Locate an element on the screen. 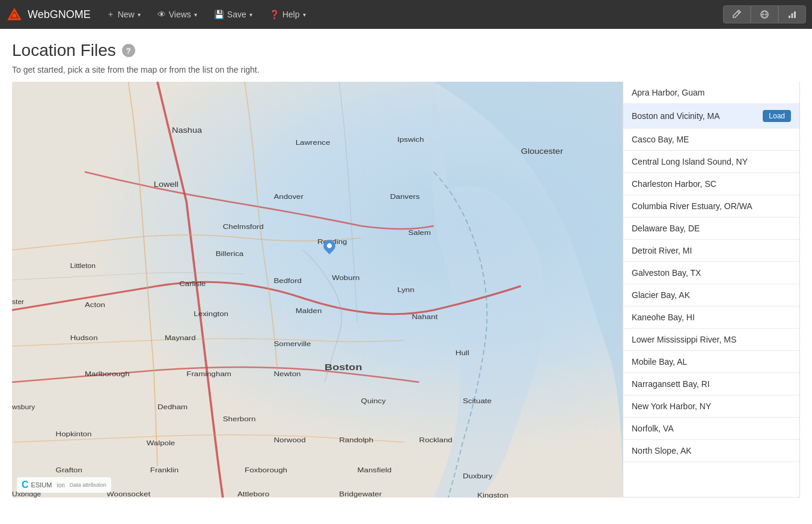 The image size is (812, 524). svg-text: Billerica is located at coordinates (230, 254).